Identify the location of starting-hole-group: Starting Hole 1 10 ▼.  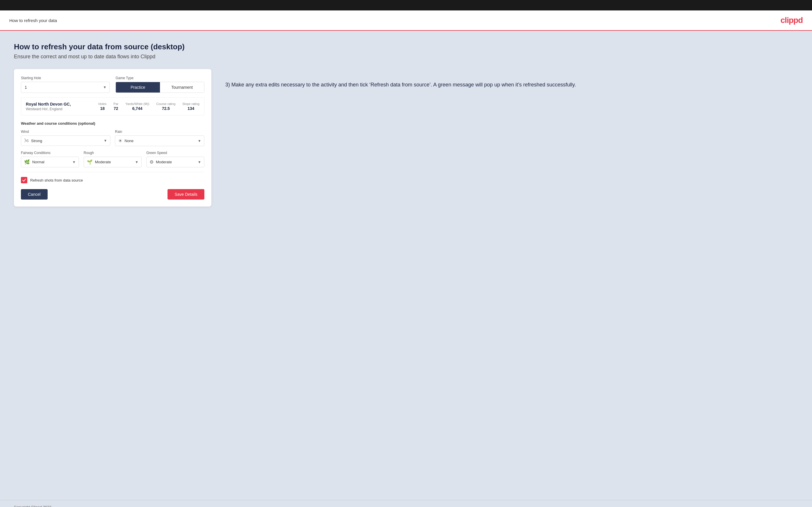
(65, 84).